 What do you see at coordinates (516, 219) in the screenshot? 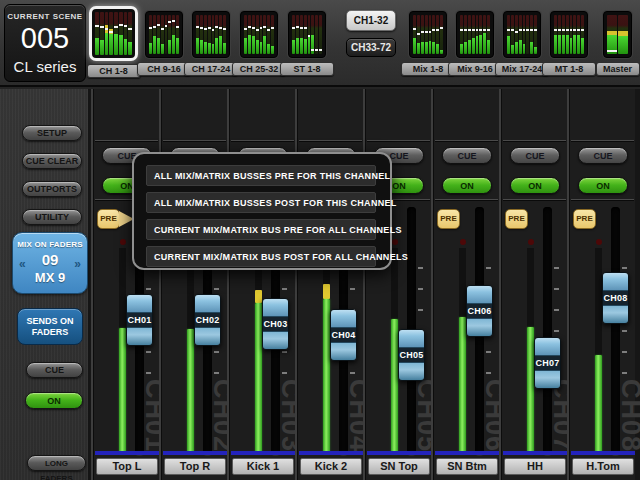
I see `pre-button-ch07: PRE` at bounding box center [516, 219].